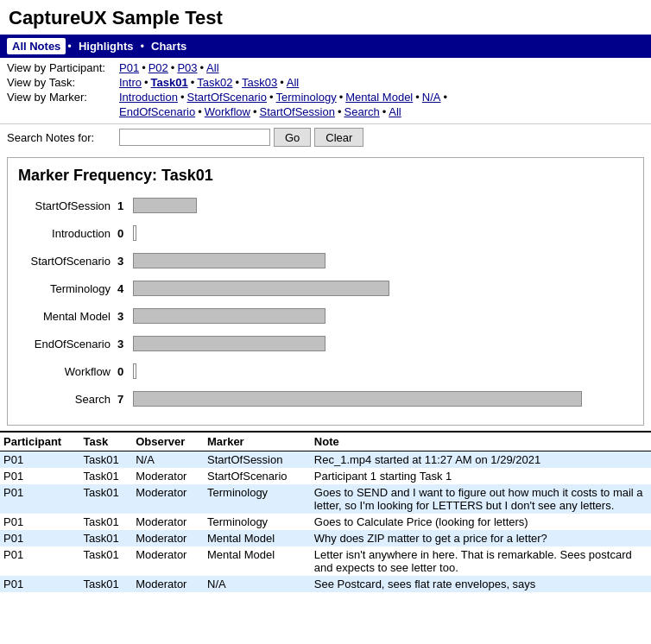  Describe the element at coordinates (169, 47) in the screenshot. I see `tab-charts: Charts` at that location.